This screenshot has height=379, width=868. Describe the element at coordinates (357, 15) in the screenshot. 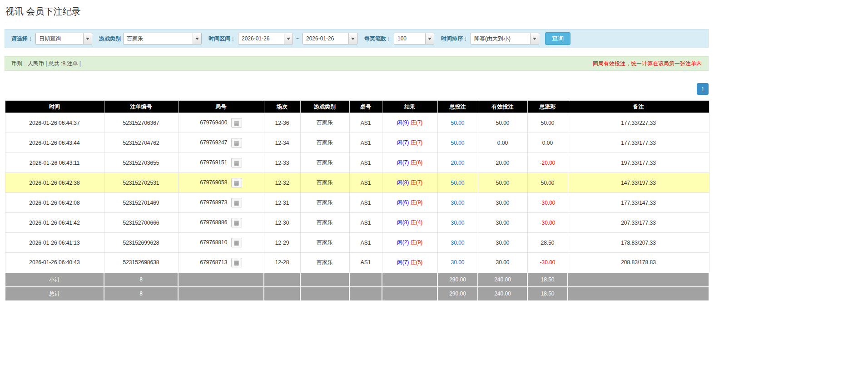

I see `page-title: 视讯 会员下注纪录` at that location.